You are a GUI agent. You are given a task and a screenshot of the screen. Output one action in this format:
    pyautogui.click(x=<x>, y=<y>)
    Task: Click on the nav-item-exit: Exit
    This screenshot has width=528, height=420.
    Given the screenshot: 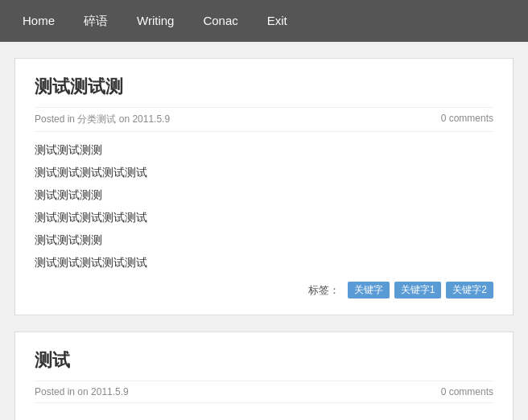 What is the action you would take?
    pyautogui.click(x=277, y=21)
    